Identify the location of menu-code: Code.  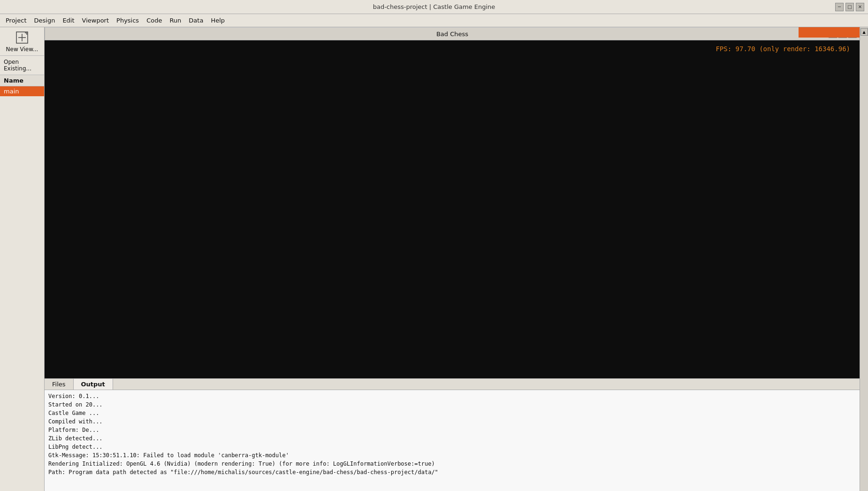
(154, 21).